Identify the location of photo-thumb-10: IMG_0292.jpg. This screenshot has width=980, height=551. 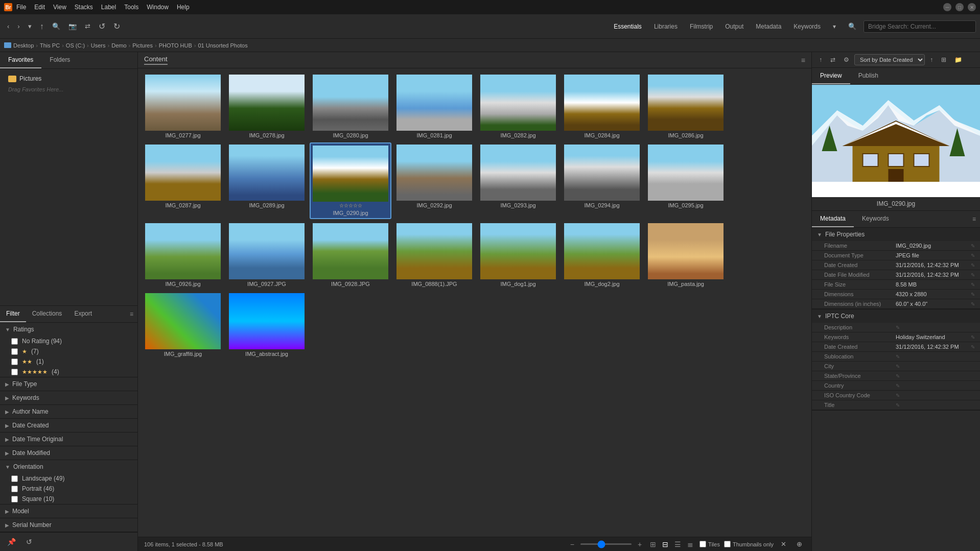
(434, 181).